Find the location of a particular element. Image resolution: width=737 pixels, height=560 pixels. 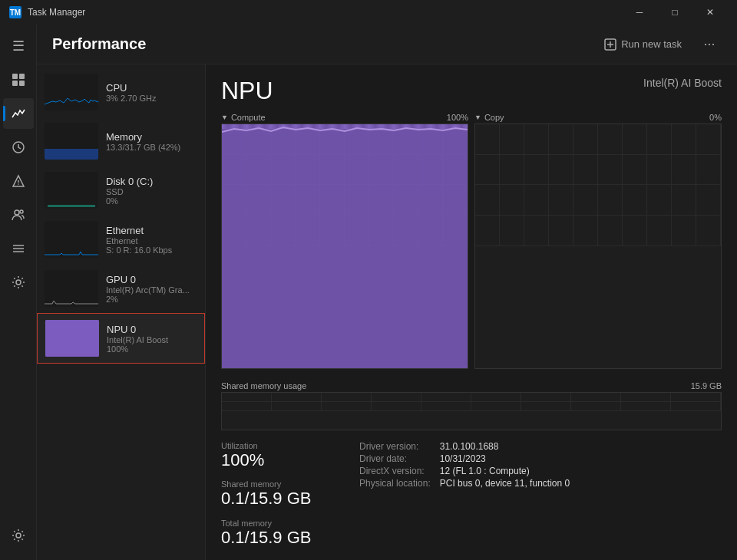

device-item-npu: NPU 0 Intel(R) AI Boost 100% is located at coordinates (121, 338).